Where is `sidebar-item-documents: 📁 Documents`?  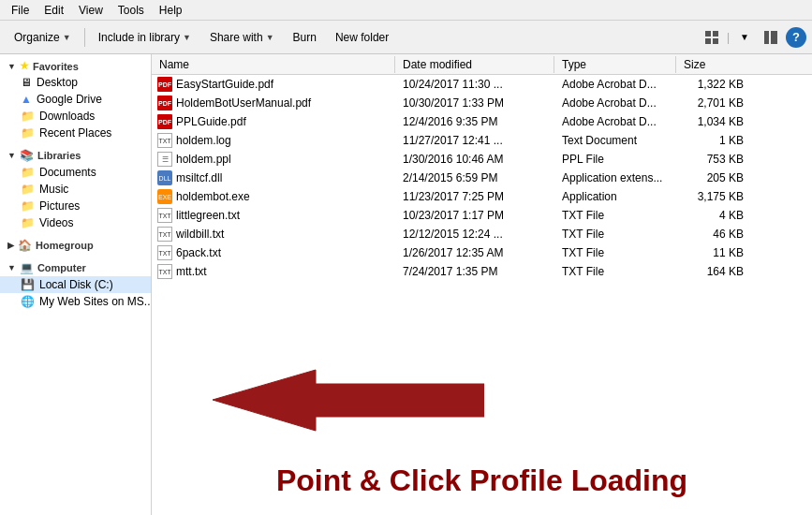
sidebar-item-documents: 📁 Documents is located at coordinates (75, 172).